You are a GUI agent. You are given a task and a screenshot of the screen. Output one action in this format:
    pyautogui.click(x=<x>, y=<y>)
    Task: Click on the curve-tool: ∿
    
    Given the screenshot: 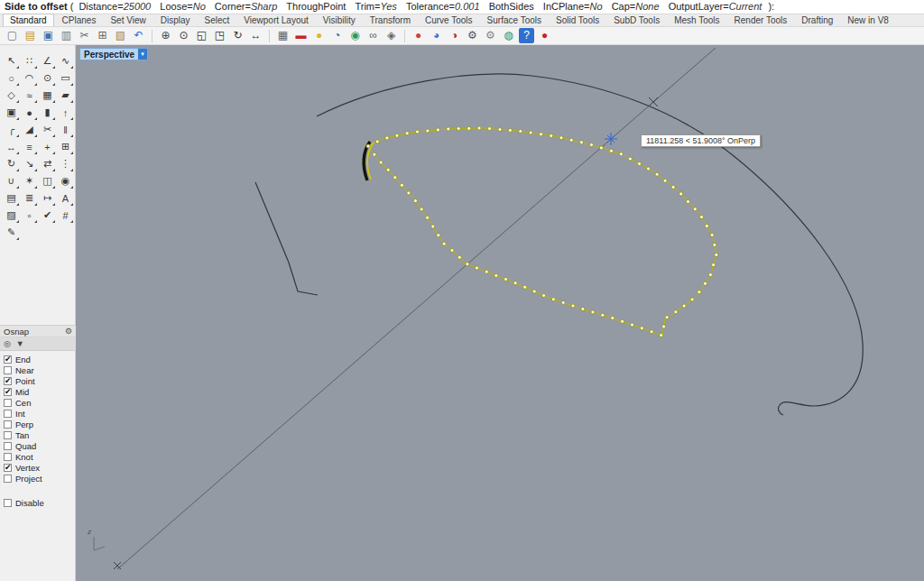 What is the action you would take?
    pyautogui.click(x=65, y=61)
    